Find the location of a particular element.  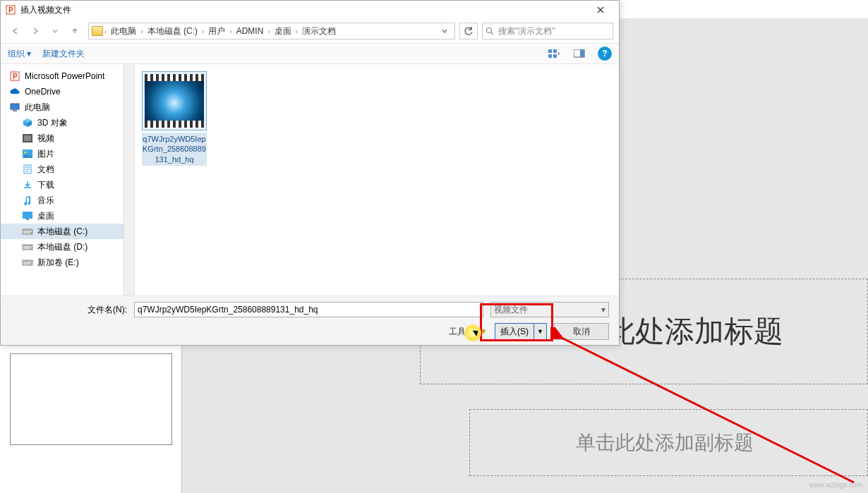

organize-menu: 组织 ▾ is located at coordinates (20, 54).